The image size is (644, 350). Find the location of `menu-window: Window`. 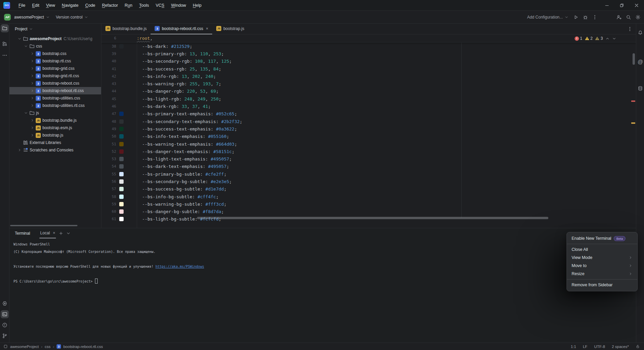

menu-window: Window is located at coordinates (179, 5).